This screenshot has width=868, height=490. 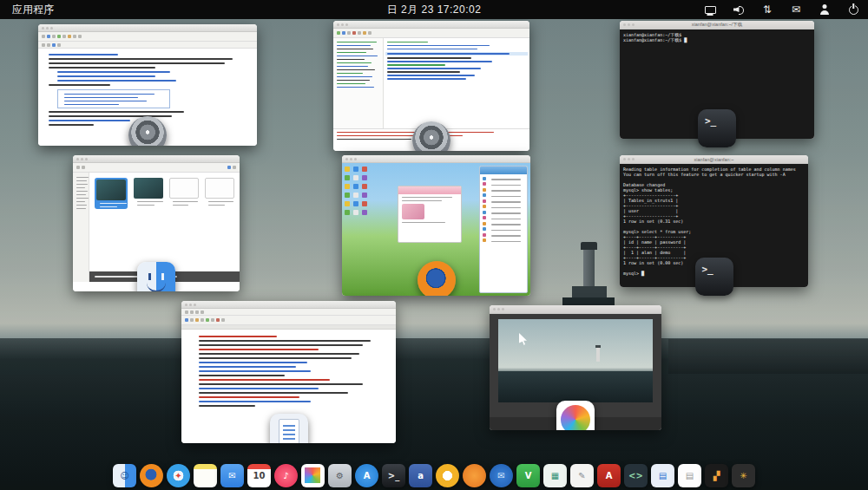 What do you see at coordinates (474, 475) in the screenshot?
I see `dock-item-software` at bounding box center [474, 475].